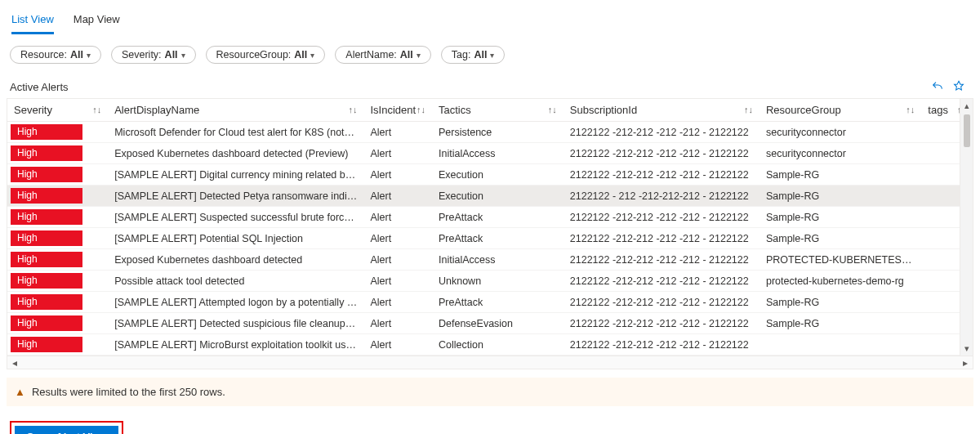  I want to click on col-tactics: Tactics↑↓, so click(498, 110).